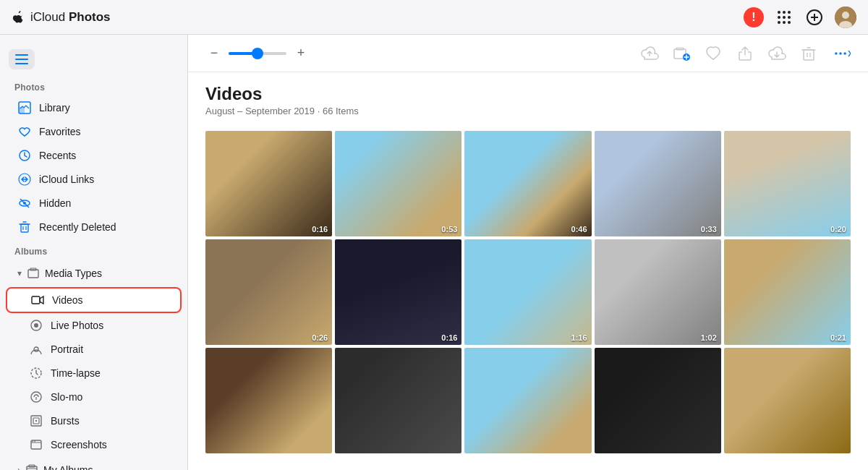 The image size is (868, 470). What do you see at coordinates (838, 229) in the screenshot?
I see `photo-duration: 0:20` at bounding box center [838, 229].